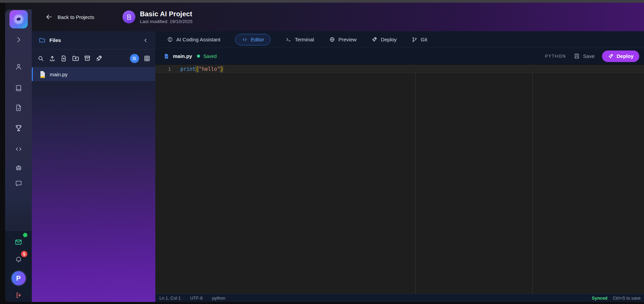 The image size is (644, 304). Describe the element at coordinates (556, 56) in the screenshot. I see `language-badge: PYTHON` at that location.